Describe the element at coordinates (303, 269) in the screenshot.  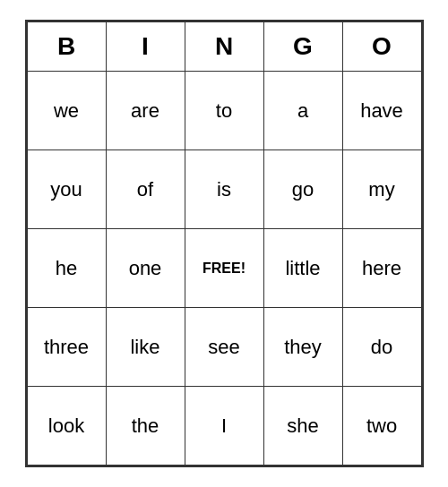
I see `table-cell: little` at that location.